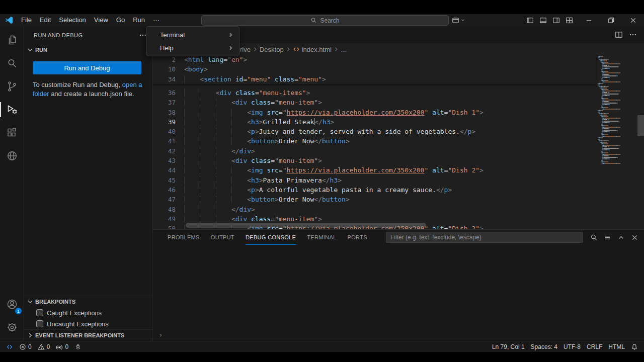  What do you see at coordinates (530, 20) in the screenshot?
I see `toggle-primary-sidebar-button` at bounding box center [530, 20].